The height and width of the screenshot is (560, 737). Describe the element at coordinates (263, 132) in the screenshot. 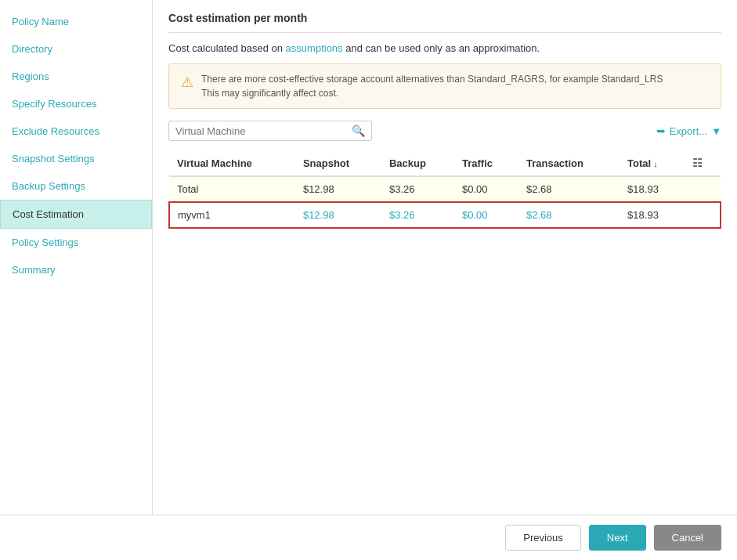

I see `search-input` at that location.